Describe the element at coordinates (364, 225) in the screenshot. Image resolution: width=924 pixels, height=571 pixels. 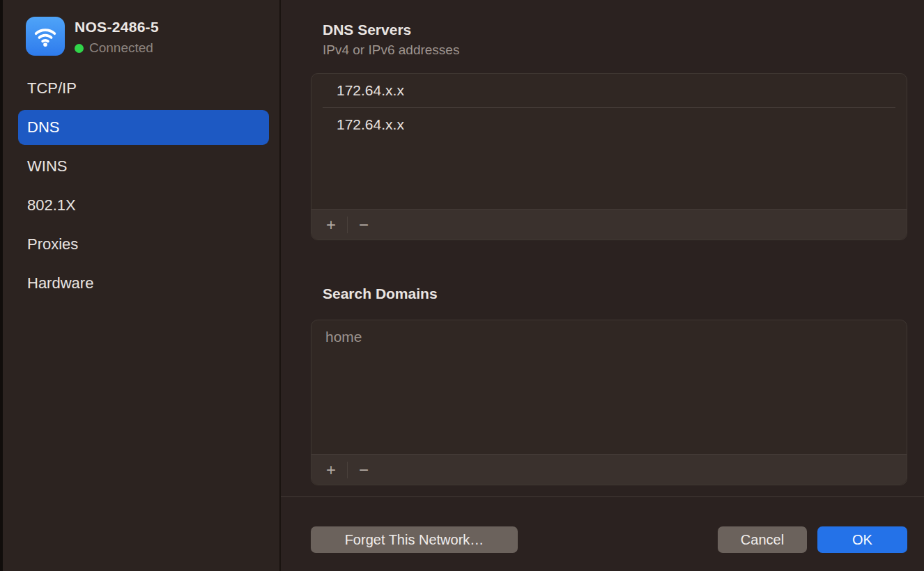
I see `remove-dns-server-button: −` at that location.